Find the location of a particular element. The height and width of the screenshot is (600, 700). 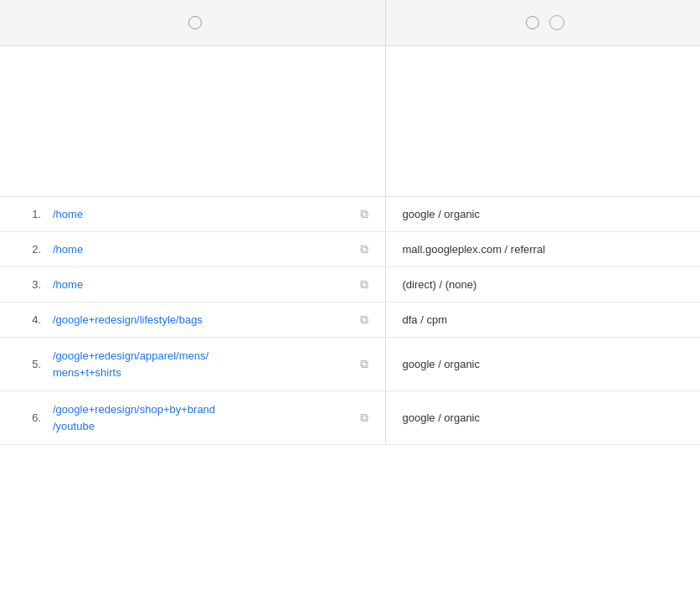

table-row: 4./google+redesign/lifestyle/bags⧉dfa / … is located at coordinates (350, 320).